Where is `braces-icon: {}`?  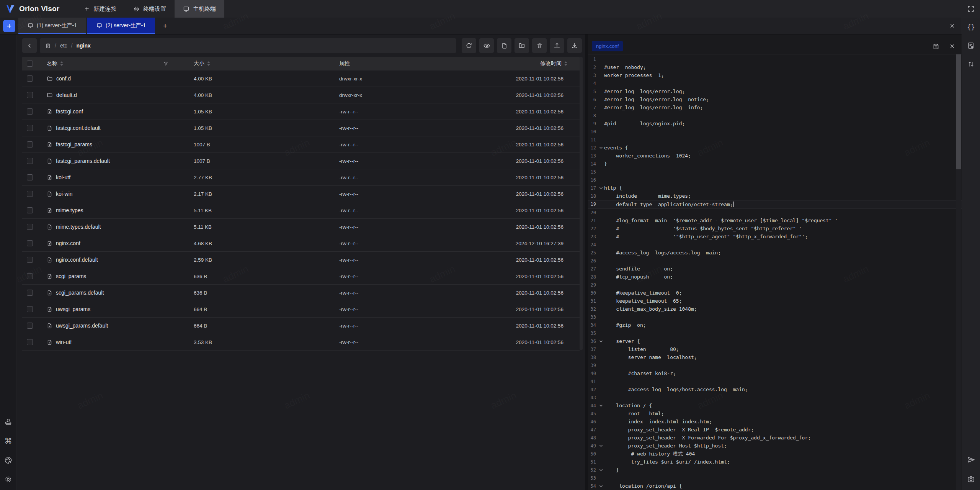
braces-icon: {} is located at coordinates (971, 27).